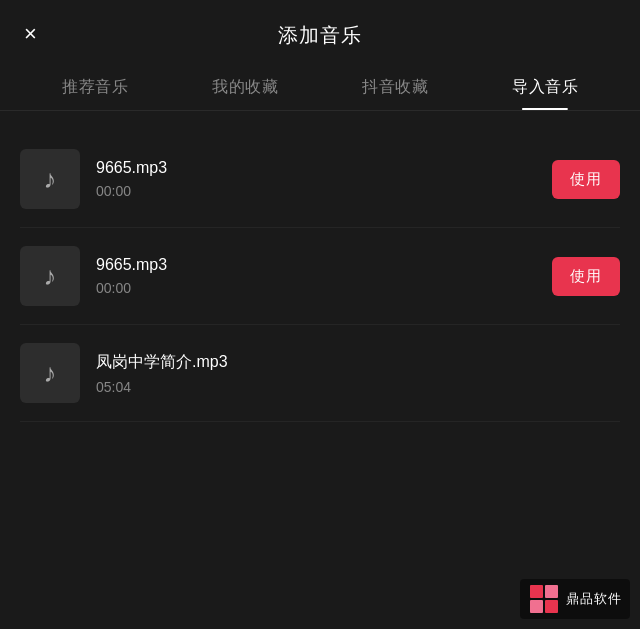 Image resolution: width=640 pixels, height=629 pixels. I want to click on tab-import: 导入音乐, so click(545, 94).